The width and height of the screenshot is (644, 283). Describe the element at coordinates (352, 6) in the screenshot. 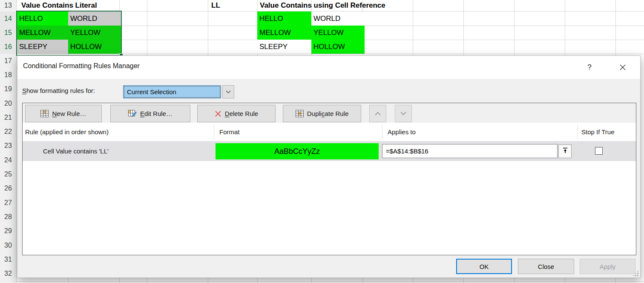

I see `cell-header-reference: Value Contains using Cell Reference` at that location.